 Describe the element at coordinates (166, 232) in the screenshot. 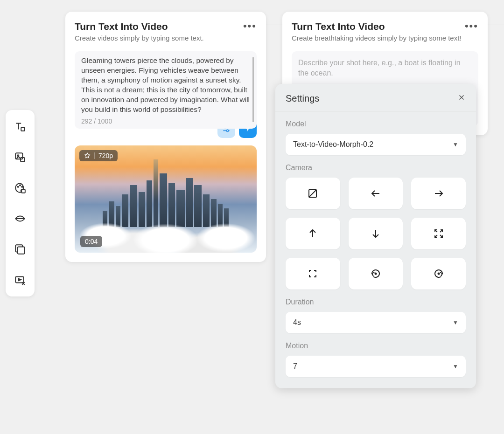

I see `clouds-graphic` at that location.